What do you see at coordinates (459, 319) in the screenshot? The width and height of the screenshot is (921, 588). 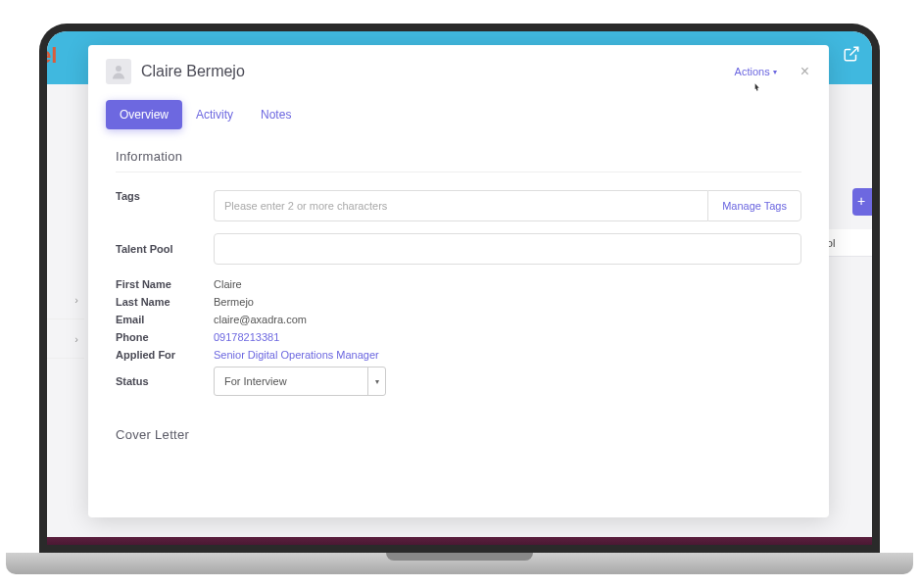 I see `email-row: Email claire@axadra.com` at bounding box center [459, 319].